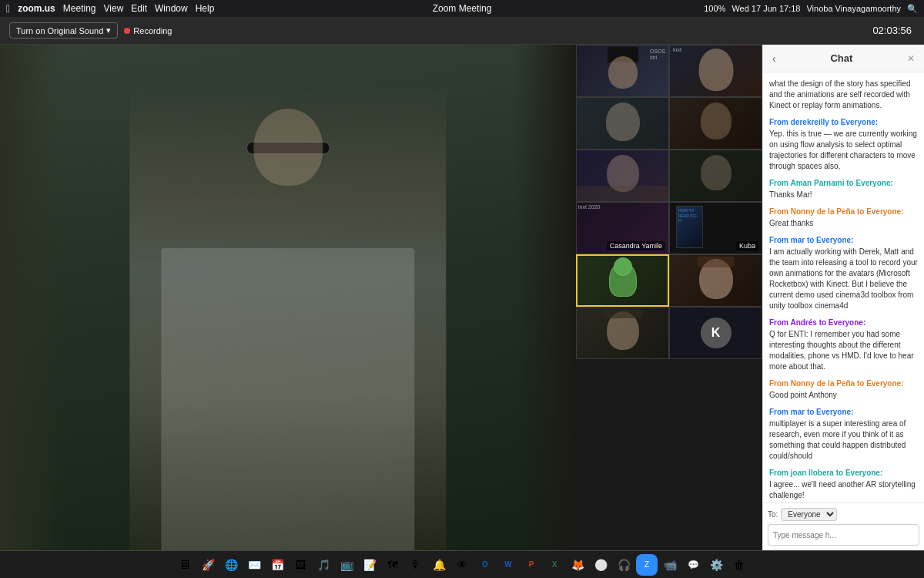 Image resolution: width=924 pixels, height=578 pixels. Describe the element at coordinates (844, 535) in the screenshot. I see `chat-input-field` at that location.